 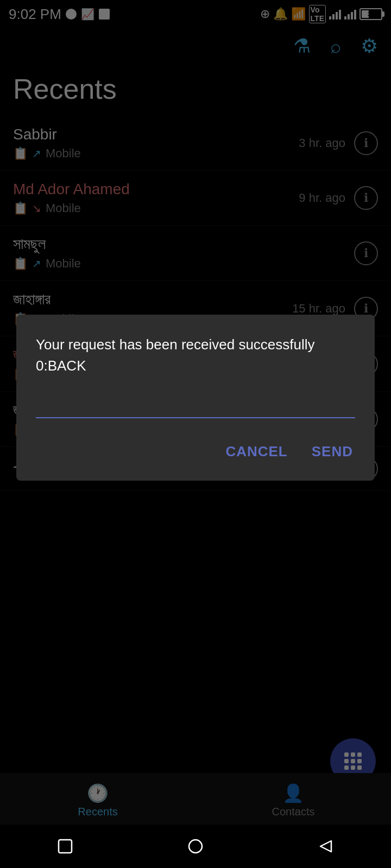 I want to click on cancel-button: CANCEL, so click(x=256, y=451).